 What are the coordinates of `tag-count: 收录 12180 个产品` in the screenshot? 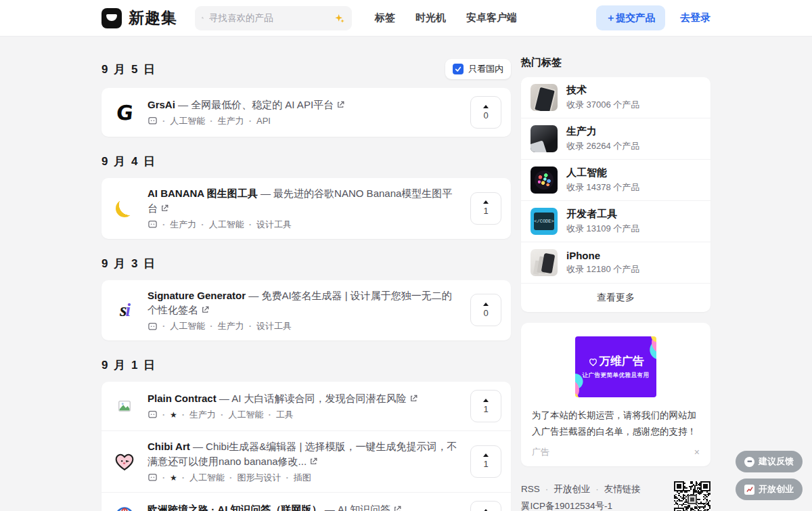 It's located at (633, 269).